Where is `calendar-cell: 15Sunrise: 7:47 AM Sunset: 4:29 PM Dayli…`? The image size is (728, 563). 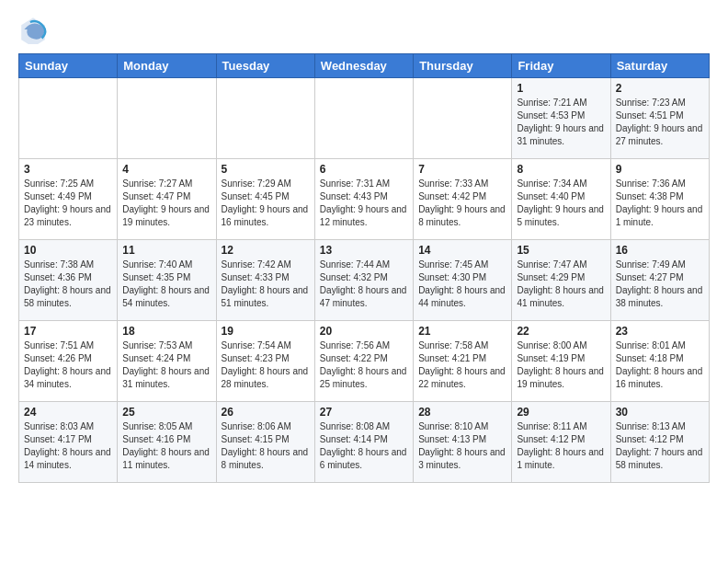 calendar-cell: 15Sunrise: 7:47 AM Sunset: 4:29 PM Dayli… is located at coordinates (561, 281).